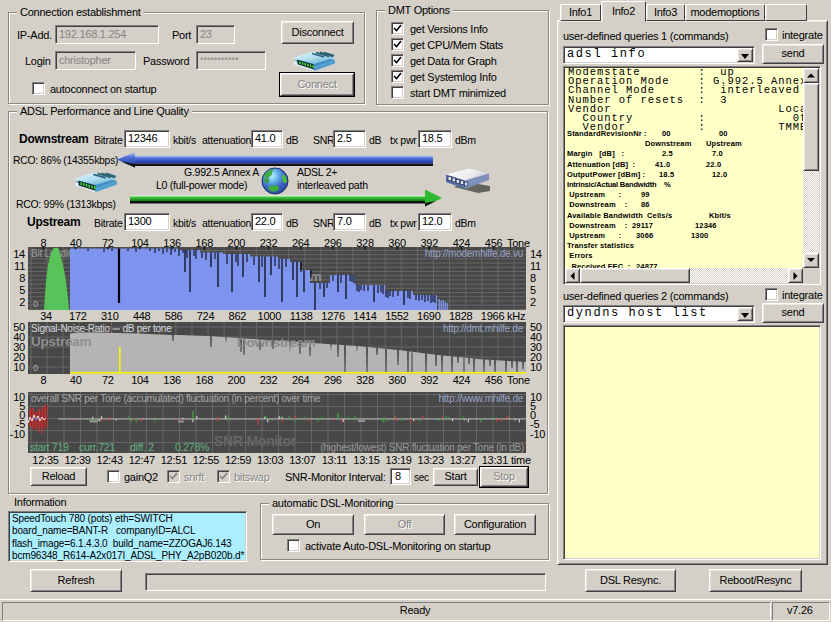 The width and height of the screenshot is (831, 622). What do you see at coordinates (102, 328) in the screenshot?
I see `svg-text:Signal-Noise-Ratio dB per: Signal-Noise-Ratio dB per tone` at bounding box center [102, 328].